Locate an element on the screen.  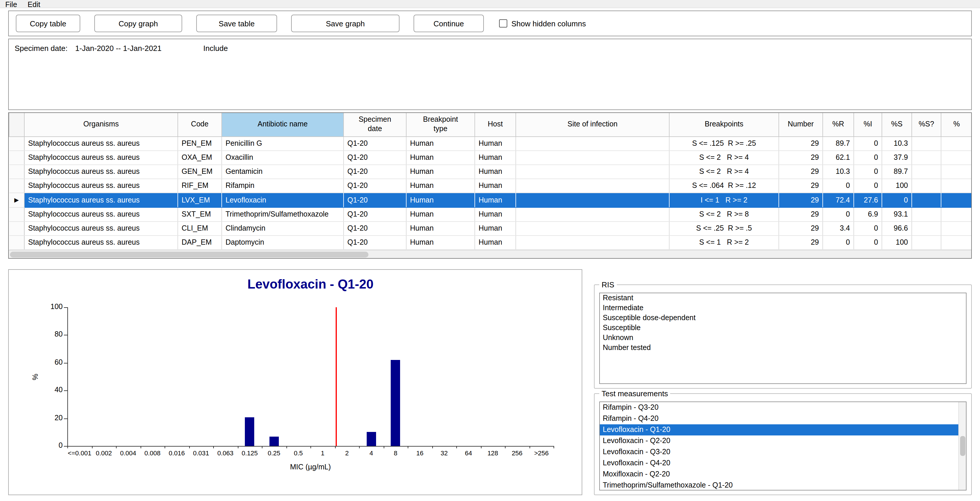
show-hidden-columns-checkbox is located at coordinates (503, 24).